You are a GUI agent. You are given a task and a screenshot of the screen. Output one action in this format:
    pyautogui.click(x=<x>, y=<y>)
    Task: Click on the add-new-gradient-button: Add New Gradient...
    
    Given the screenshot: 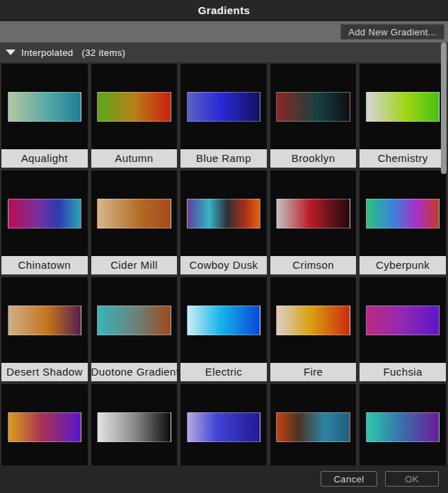 What is the action you would take?
    pyautogui.click(x=392, y=32)
    